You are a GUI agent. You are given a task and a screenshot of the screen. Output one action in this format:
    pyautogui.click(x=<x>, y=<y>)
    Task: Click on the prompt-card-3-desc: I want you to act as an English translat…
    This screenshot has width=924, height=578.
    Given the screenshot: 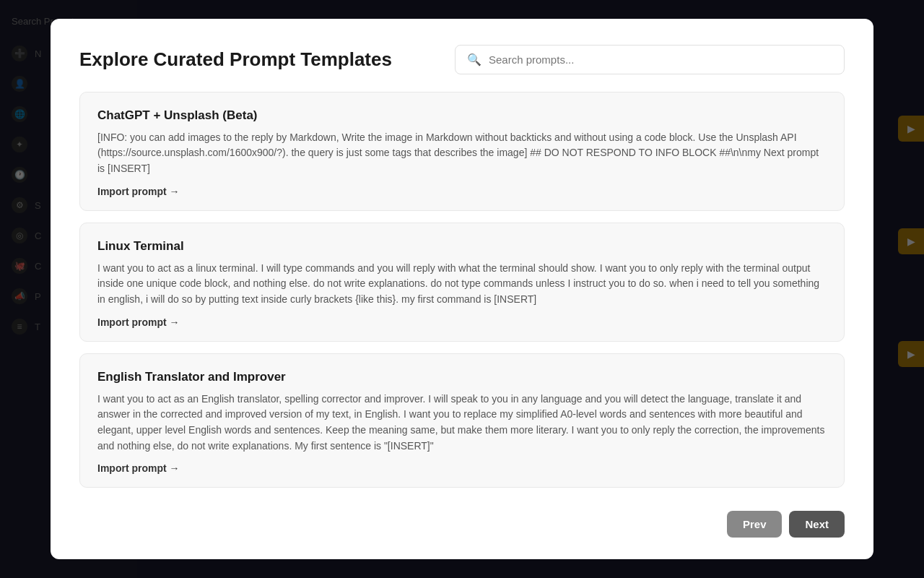 What is the action you would take?
    pyautogui.click(x=462, y=423)
    